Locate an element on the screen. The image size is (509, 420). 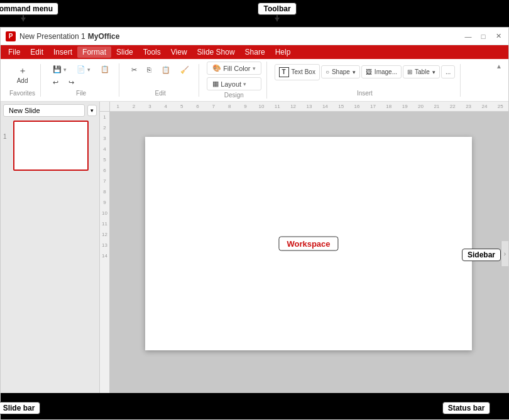
ribbon-content: ＋ Add Favorites 💾 📄 is located at coordinates (255, 80).